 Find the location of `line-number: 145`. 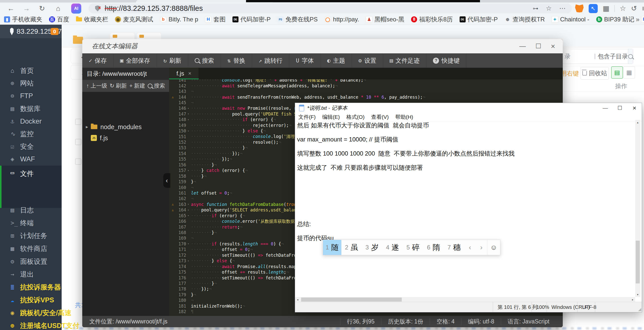

line-number: 145 is located at coordinates (181, 103).